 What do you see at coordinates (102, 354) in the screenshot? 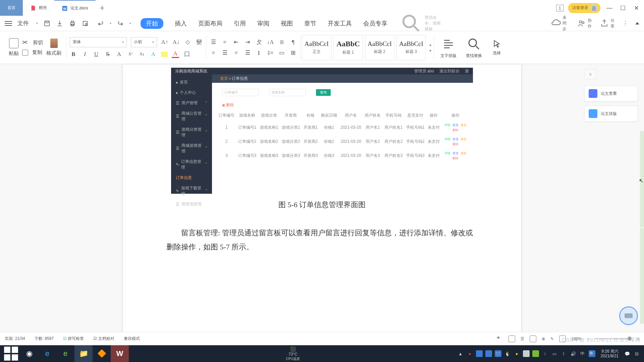
I see `taskbar-app2: 🔶` at bounding box center [102, 354].